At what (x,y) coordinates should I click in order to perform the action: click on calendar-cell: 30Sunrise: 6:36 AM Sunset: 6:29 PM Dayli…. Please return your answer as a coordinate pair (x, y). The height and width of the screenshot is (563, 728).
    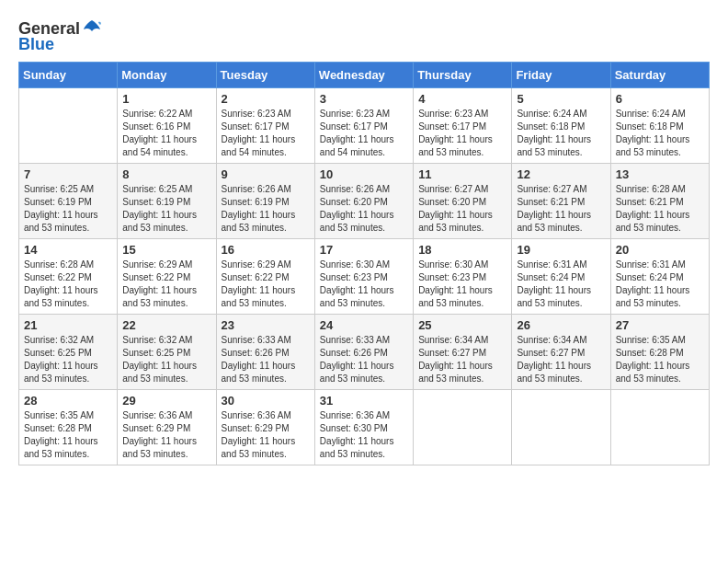
    Looking at the image, I should click on (265, 428).